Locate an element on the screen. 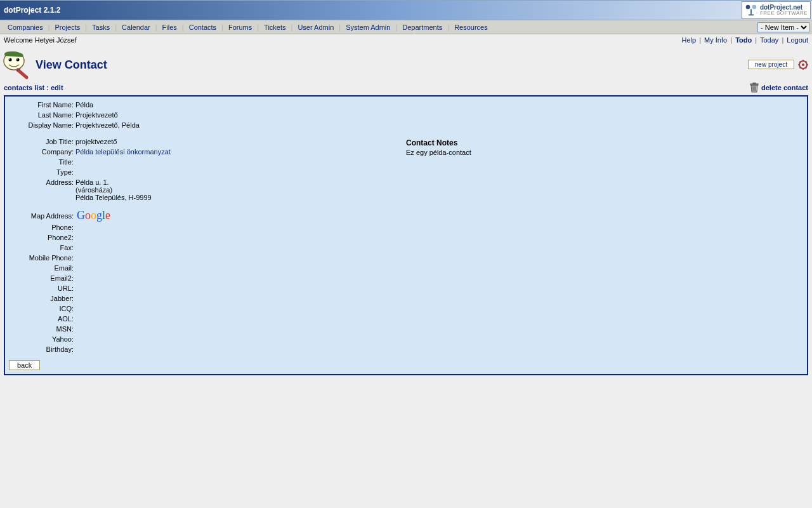  label-birthday: Birthday: is located at coordinates (42, 350).